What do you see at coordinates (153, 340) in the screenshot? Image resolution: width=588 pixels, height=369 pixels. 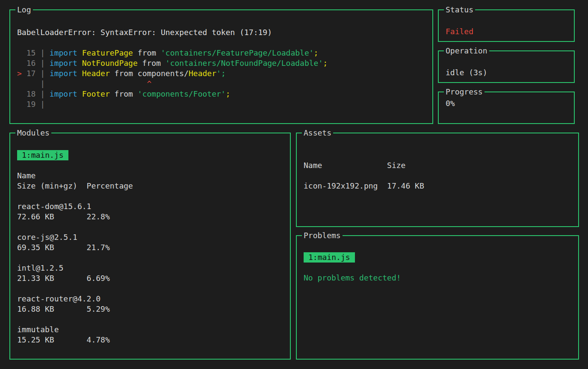 I see `module-row-size-percentage: 15.25 KB 4.78%` at bounding box center [153, 340].